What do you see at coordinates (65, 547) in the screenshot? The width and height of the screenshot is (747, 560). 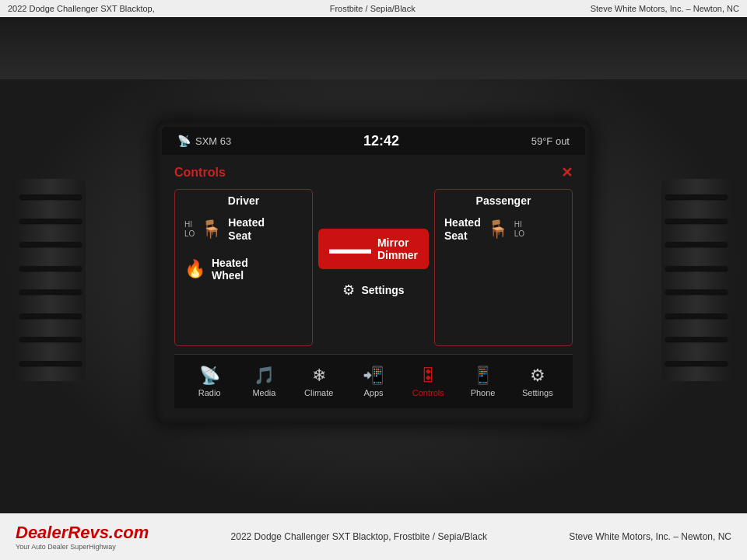 I see `logo-sub: Your Auto Dealer SuperHighway` at bounding box center [65, 547].